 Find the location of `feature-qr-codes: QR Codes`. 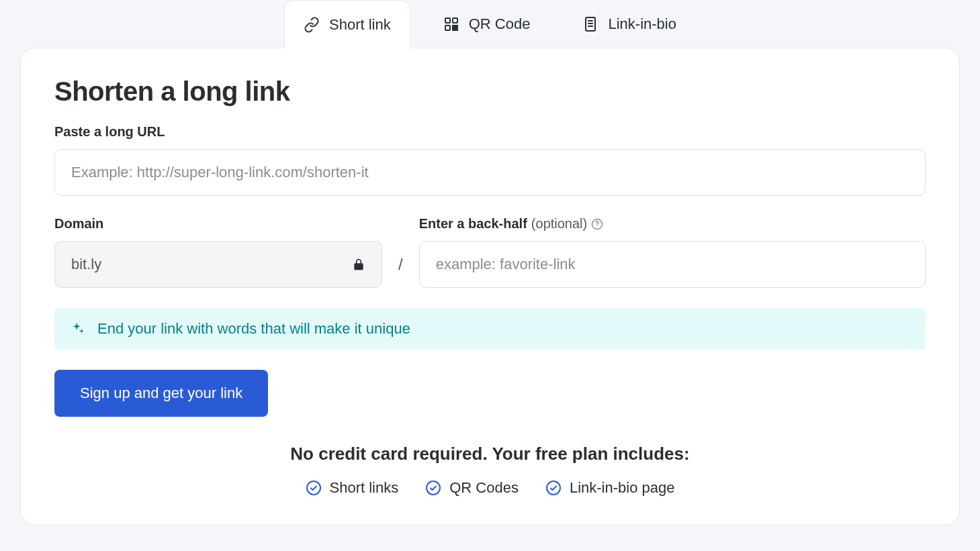

feature-qr-codes: QR Codes is located at coordinates (472, 488).